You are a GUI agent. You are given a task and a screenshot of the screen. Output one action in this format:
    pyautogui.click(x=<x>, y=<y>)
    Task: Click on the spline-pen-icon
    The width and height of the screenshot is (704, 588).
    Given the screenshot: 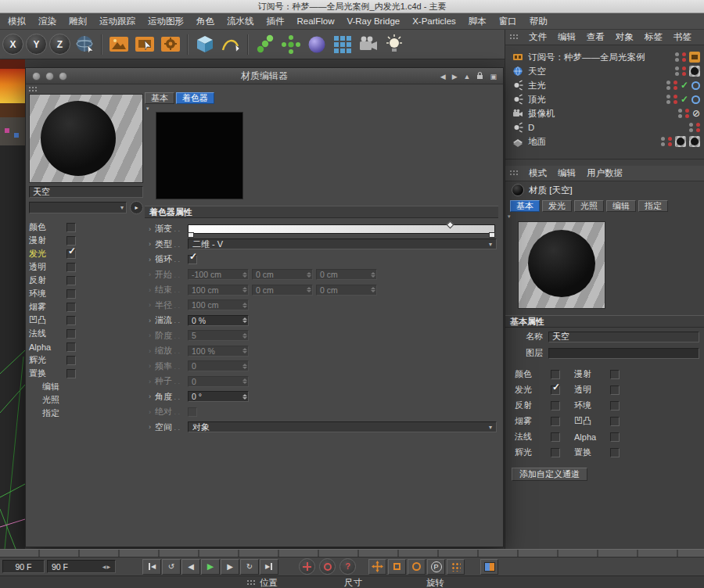 What is the action you would take?
    pyautogui.click(x=231, y=45)
    